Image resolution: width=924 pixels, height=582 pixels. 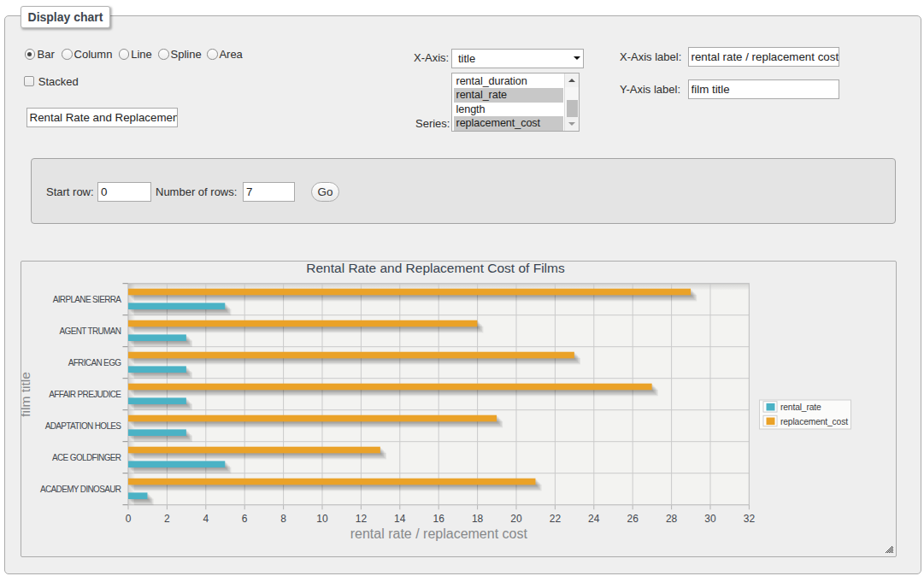 What do you see at coordinates (322, 518) in the screenshot?
I see `svg-text: 10` at bounding box center [322, 518].